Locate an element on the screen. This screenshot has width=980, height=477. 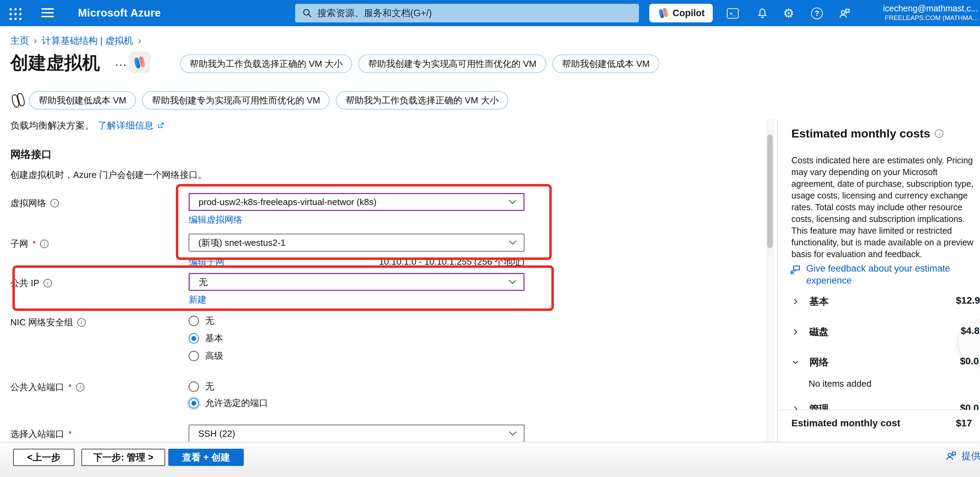
hamburger-menu-icon is located at coordinates (48, 13).